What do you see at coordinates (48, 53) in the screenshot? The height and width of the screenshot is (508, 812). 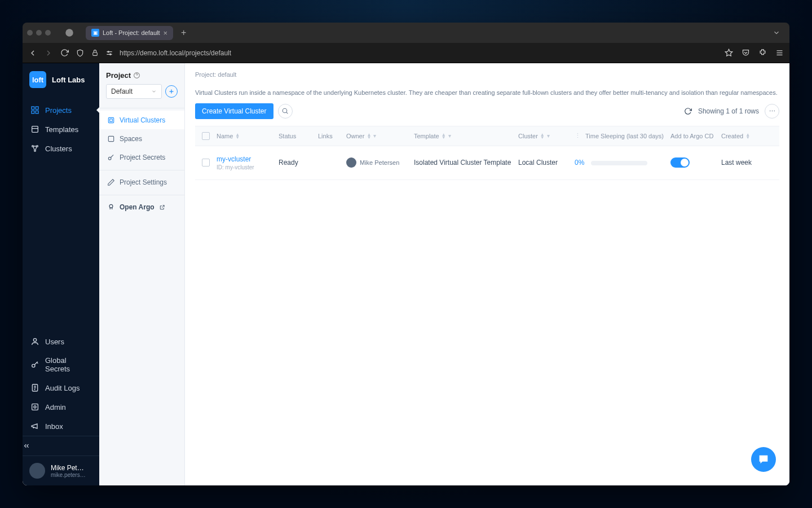 I see `forward-button` at bounding box center [48, 53].